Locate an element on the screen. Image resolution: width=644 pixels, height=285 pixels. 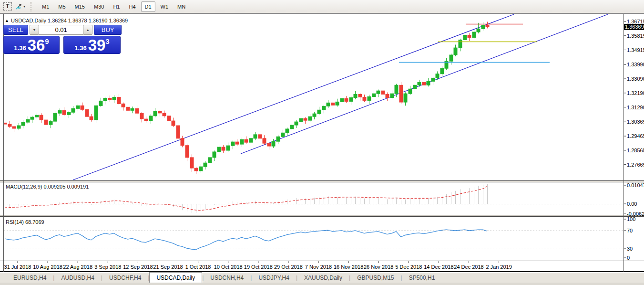
timeframe-button-H4: H4 is located at coordinates (132, 7).